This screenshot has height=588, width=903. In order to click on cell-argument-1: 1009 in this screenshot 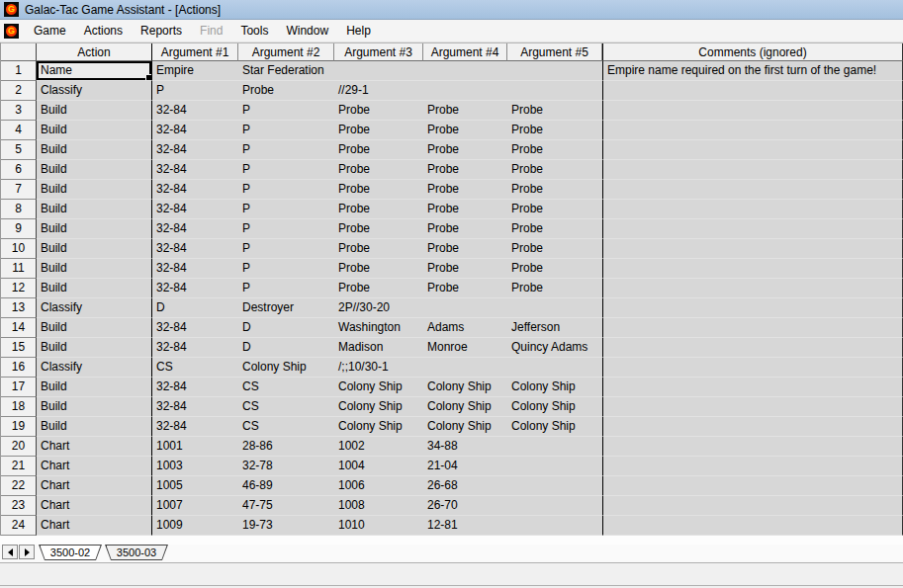, I will do `click(196, 526)`.